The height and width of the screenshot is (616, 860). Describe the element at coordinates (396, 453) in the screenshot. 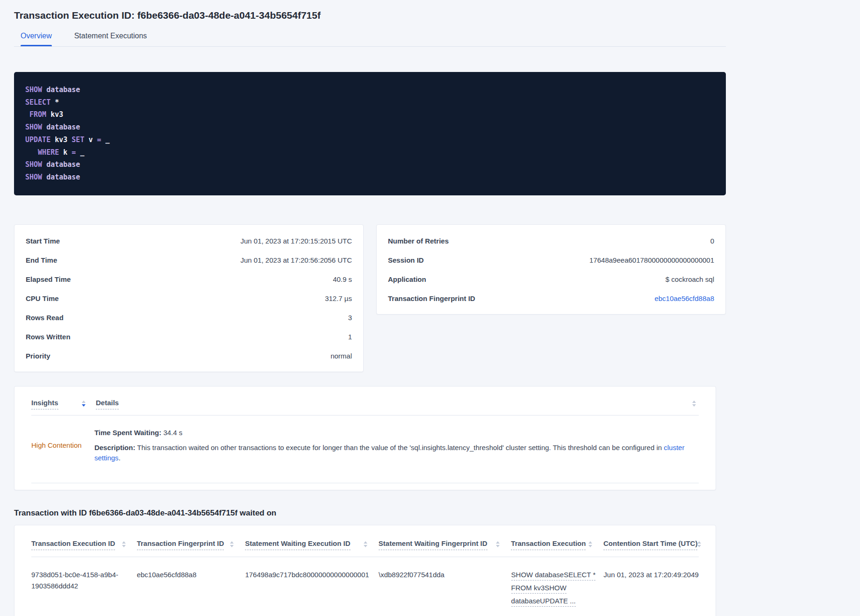

I see `insight-description: Description: This transaction waited on …` at that location.